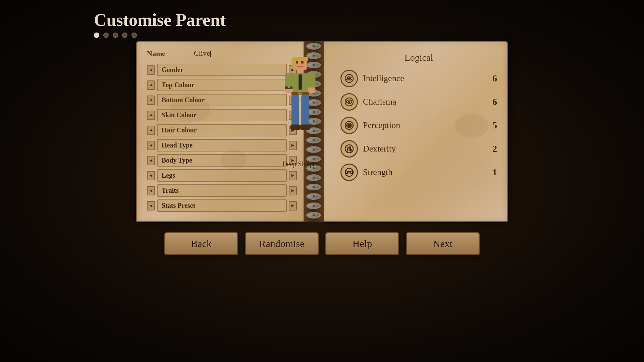 The width and height of the screenshot is (644, 362). Describe the element at coordinates (160, 20) in the screenshot. I see `page-title: Customise Parent` at that location.